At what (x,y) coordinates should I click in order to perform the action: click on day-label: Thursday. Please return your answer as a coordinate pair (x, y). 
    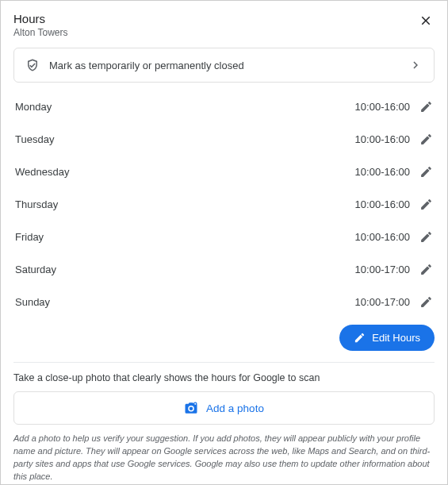
    Looking at the image, I should click on (186, 205).